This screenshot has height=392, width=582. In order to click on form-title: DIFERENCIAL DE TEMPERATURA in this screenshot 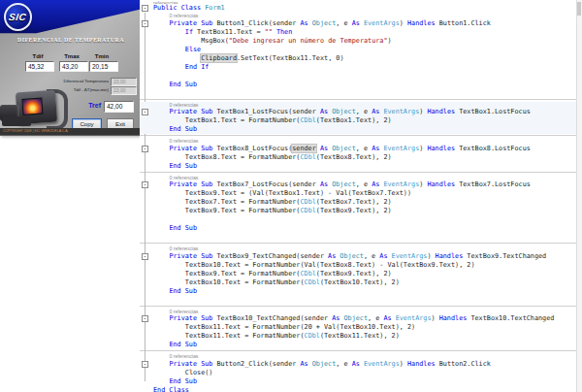, I will do `click(71, 40)`.